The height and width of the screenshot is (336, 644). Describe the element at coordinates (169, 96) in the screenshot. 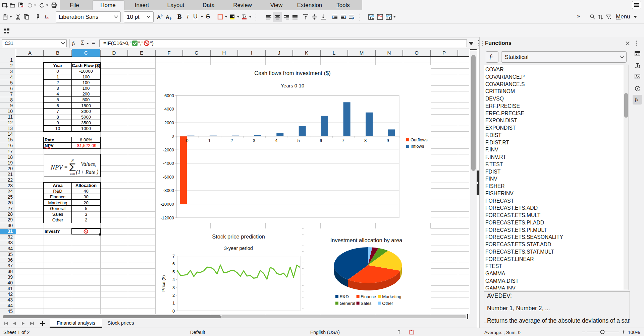

I see `svg-text: 6000` at that location.